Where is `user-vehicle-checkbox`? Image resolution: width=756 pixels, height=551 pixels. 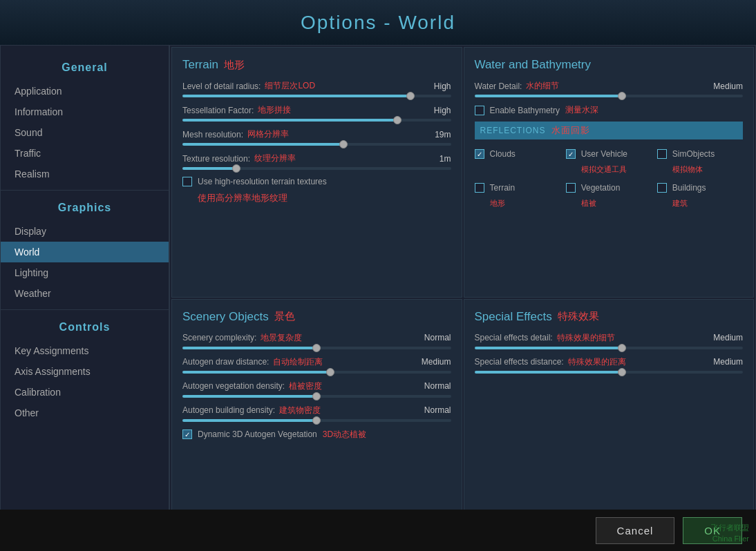
user-vehicle-checkbox is located at coordinates (571, 154).